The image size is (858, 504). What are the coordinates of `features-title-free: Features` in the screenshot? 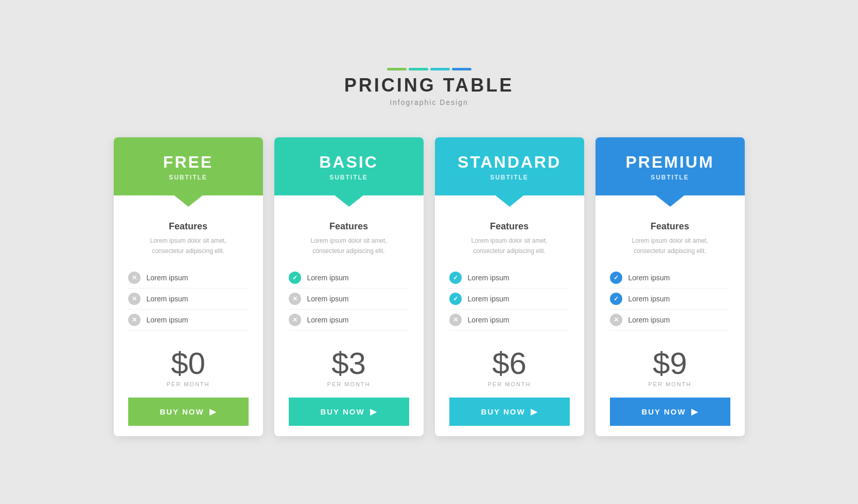 It's located at (188, 226).